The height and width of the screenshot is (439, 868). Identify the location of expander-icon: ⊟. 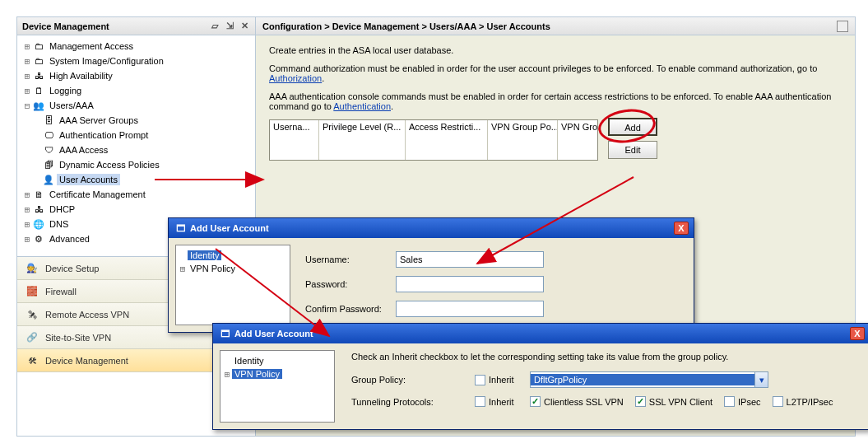
(27, 105).